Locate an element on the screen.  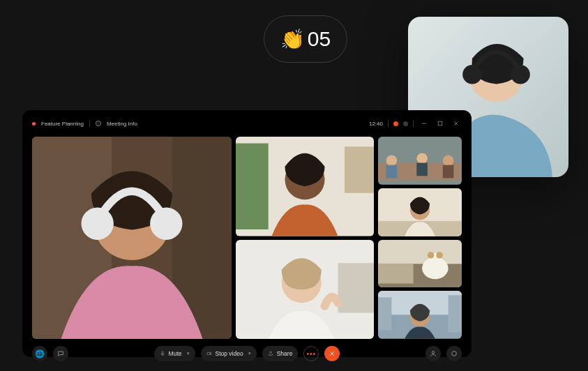
info-icon: i is located at coordinates (98, 123).